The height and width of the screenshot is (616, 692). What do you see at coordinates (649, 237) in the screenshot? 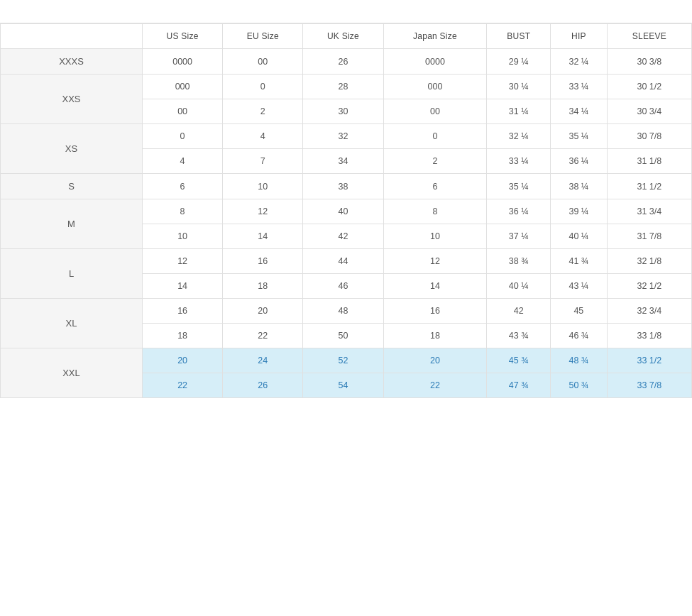
I see `cell-sleeve: 31 7/8` at bounding box center [649, 237].